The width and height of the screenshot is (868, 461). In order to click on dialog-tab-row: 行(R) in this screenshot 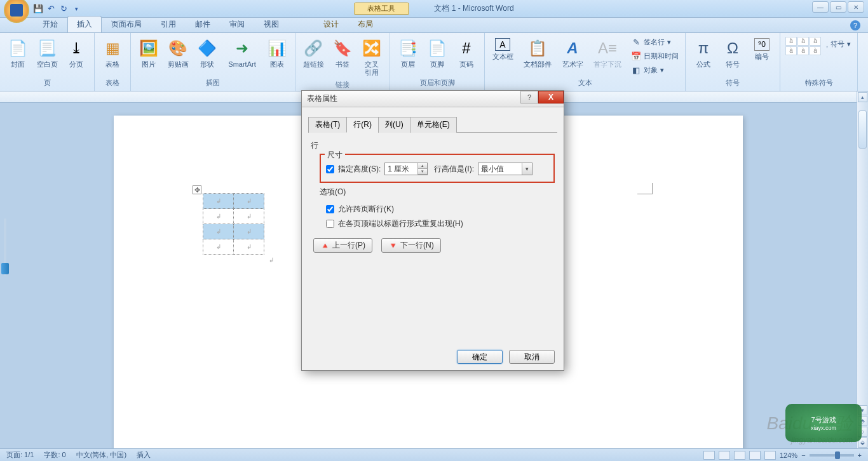, I will do `click(362, 124)`.